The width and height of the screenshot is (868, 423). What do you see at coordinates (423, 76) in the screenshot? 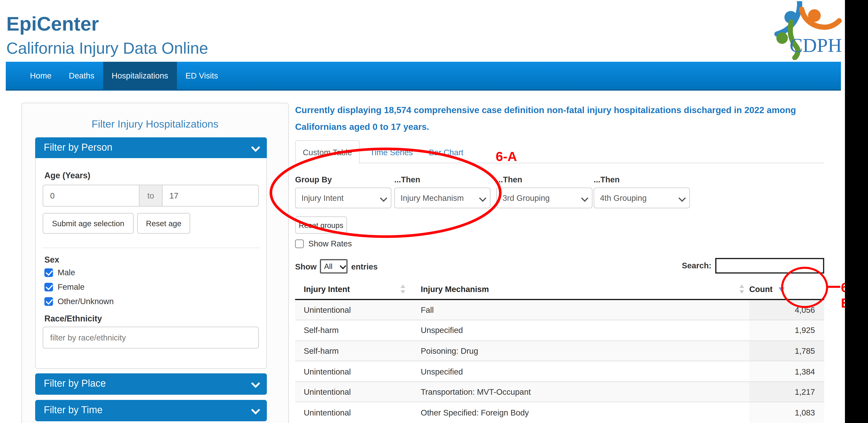
I see `main-nav: Home Deaths Hospitalizations ED Visits` at bounding box center [423, 76].